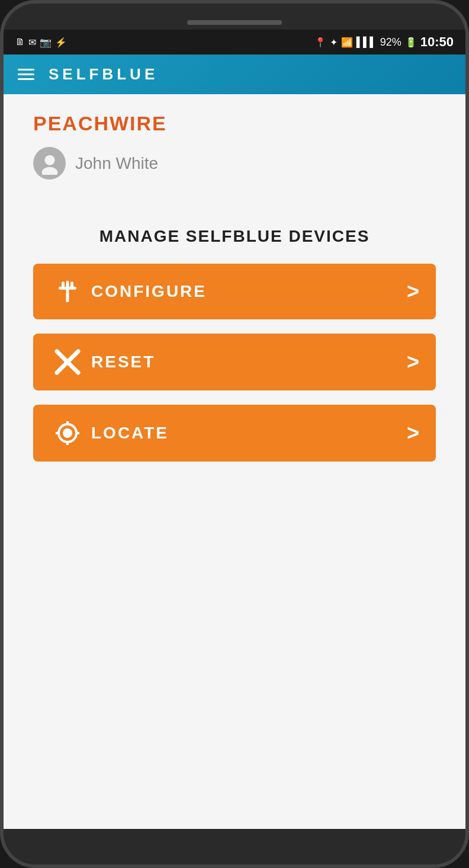  What do you see at coordinates (50, 164) in the screenshot?
I see `avatar` at bounding box center [50, 164].